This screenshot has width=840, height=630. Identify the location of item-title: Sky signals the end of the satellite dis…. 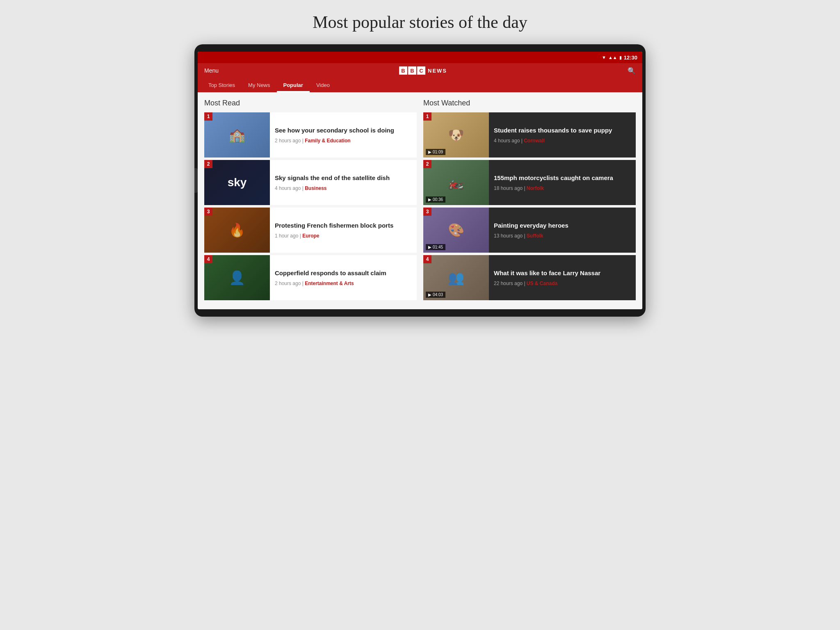
(332, 178).